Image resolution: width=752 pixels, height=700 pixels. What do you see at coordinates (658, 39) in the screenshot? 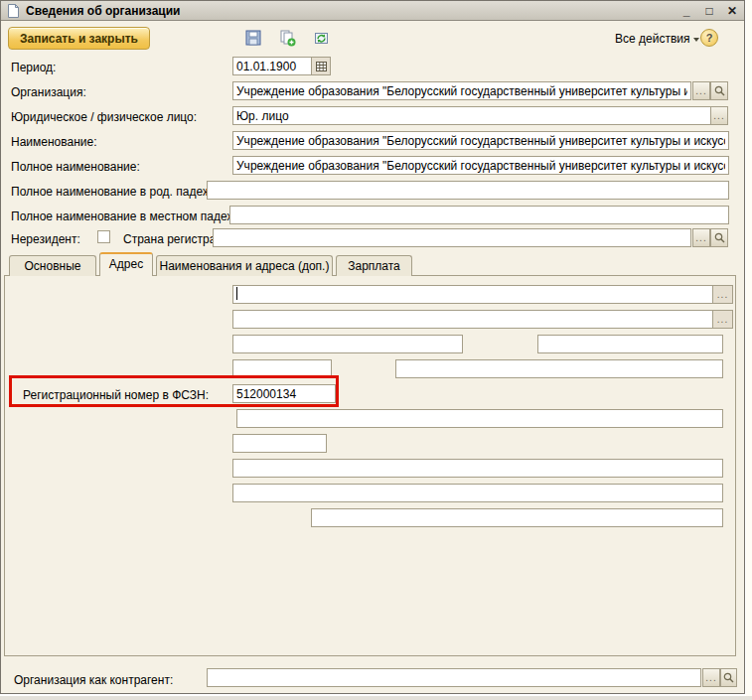
I see `all-actions-menu: Все действия` at bounding box center [658, 39].